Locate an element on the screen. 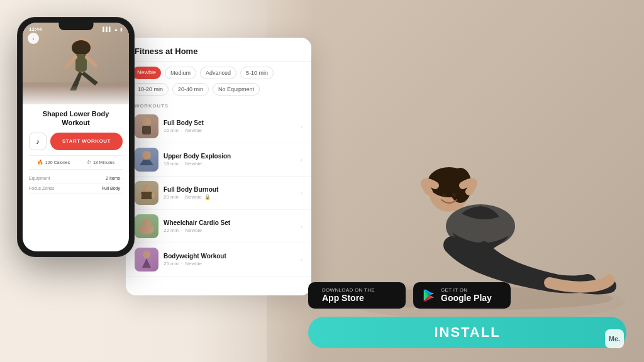 This screenshot has width=644, height=362. workout-item-1: Full Body Set 16 min · Newbie › is located at coordinates (219, 127).